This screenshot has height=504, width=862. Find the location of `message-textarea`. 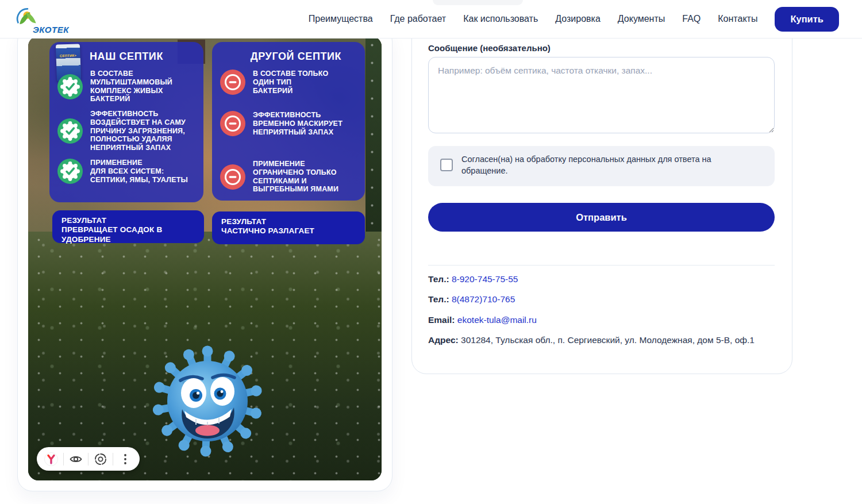

message-textarea is located at coordinates (601, 95).